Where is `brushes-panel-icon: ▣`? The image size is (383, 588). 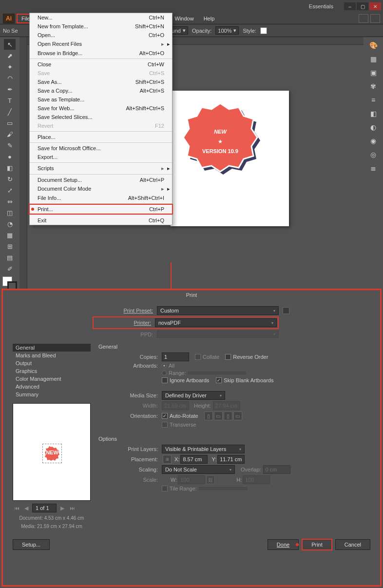 brushes-panel-icon: ▣ is located at coordinates (373, 73).